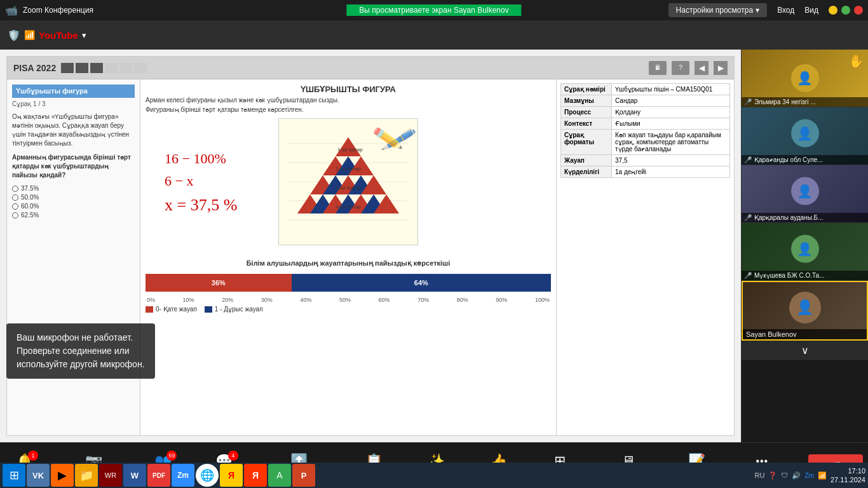 The width and height of the screenshot is (868, 488). Describe the element at coordinates (804, 351) in the screenshot. I see `scroll-down-button: ∨` at that location.